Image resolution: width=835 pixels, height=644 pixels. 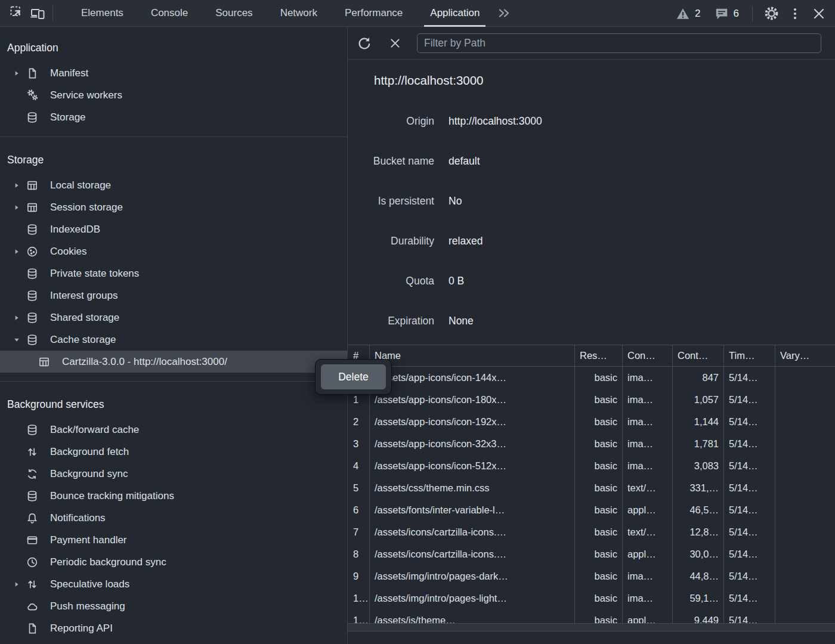 What do you see at coordinates (174, 518) in the screenshot?
I see `sidebar-item-notifications: Notifications` at bounding box center [174, 518].